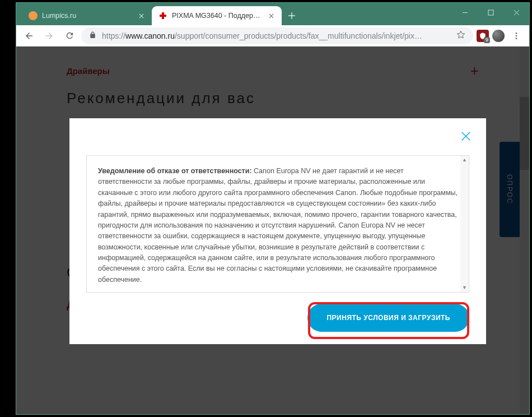 This screenshot has width=532, height=417. Describe the element at coordinates (87, 16) in the screenshot. I see `tab-lumpics: Lumpics.ru` at that location.